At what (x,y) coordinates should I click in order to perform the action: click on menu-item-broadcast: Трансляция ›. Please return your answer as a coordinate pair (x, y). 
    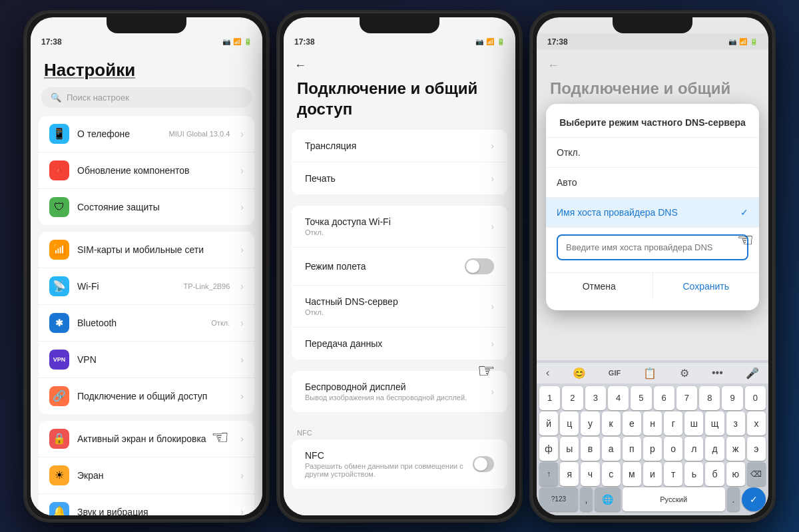
    Looking at the image, I should click on (400, 146).